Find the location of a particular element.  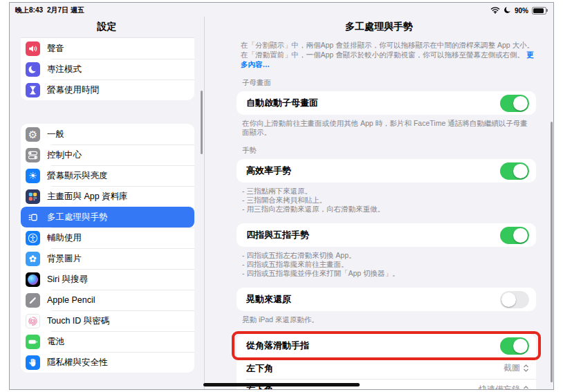

setting-row-左下角: 左下角截圖 is located at coordinates (386, 368).